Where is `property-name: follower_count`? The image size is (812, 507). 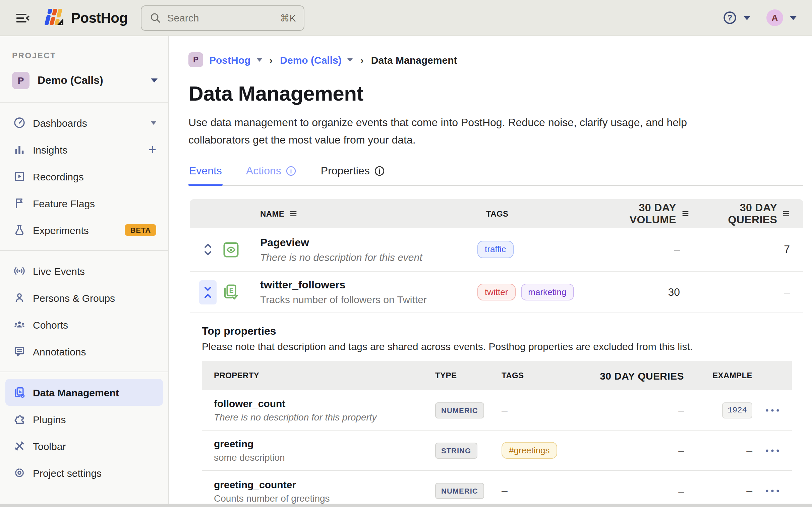 property-name: follower_count is located at coordinates (325, 403).